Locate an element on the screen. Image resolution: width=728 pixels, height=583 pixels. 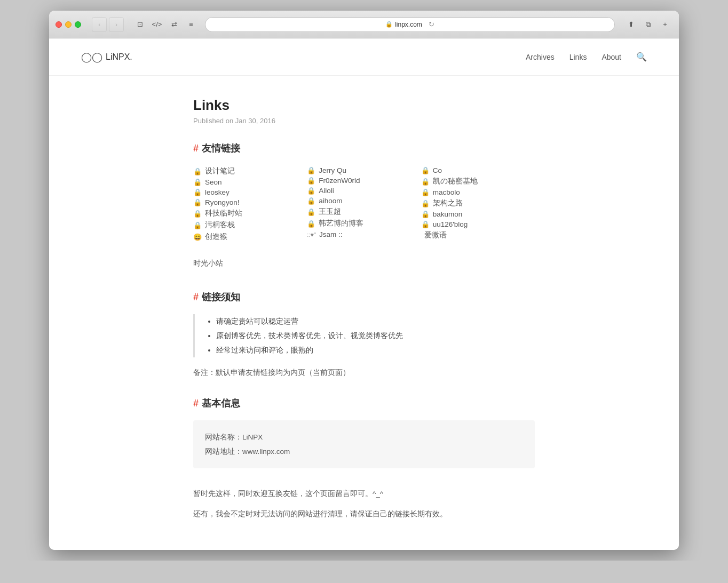
link-item: 🔒leoskey is located at coordinates (250, 192).